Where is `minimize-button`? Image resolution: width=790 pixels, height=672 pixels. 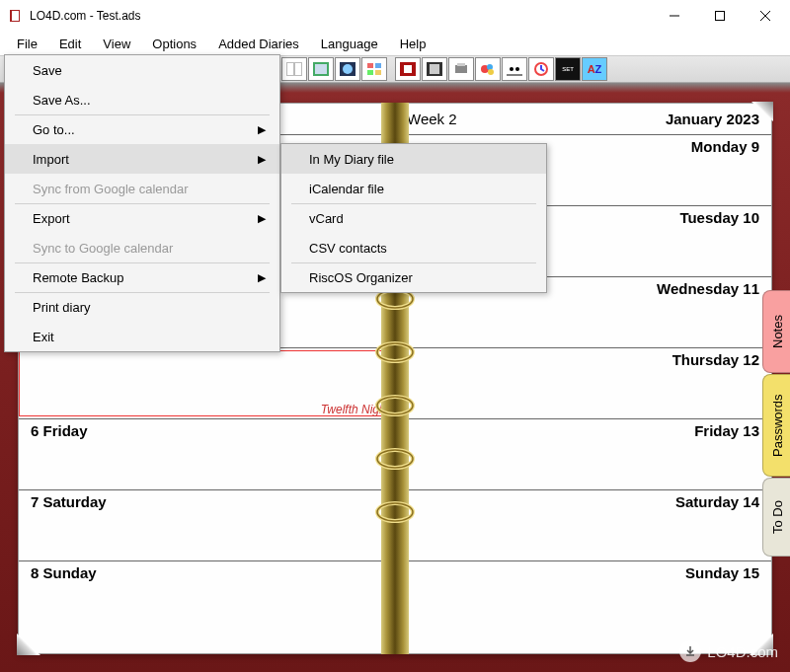 minimize-button is located at coordinates (674, 16).